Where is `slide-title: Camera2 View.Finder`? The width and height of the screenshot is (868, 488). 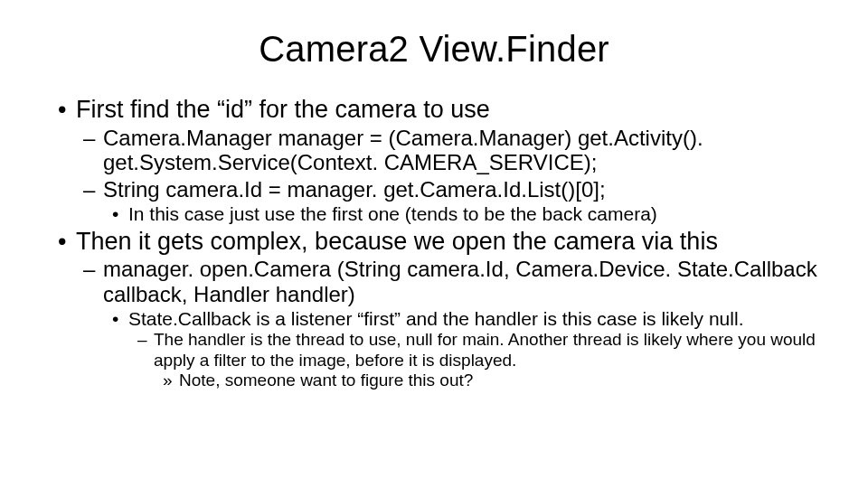 slide-title: Camera2 View.Finder is located at coordinates (434, 49).